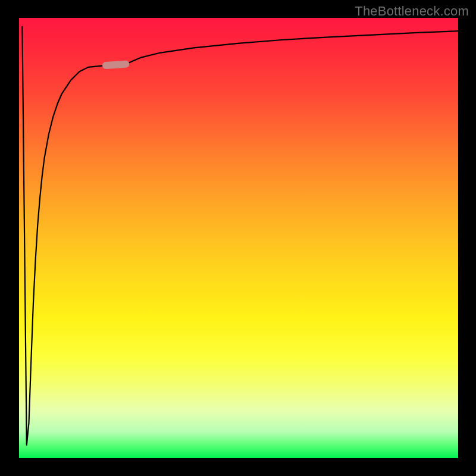 The height and width of the screenshot is (476, 476). I want to click on x-axis, so click(238, 459).